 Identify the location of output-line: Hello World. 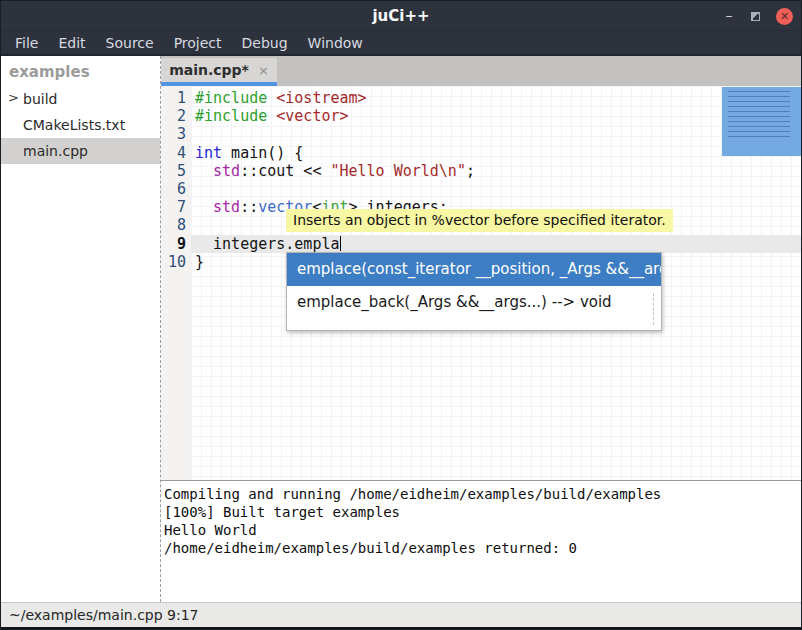
(482, 530).